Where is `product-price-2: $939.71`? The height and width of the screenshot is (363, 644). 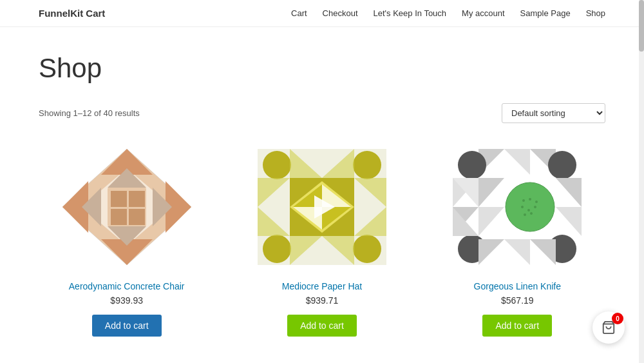 product-price-2: $939.71 is located at coordinates (322, 300).